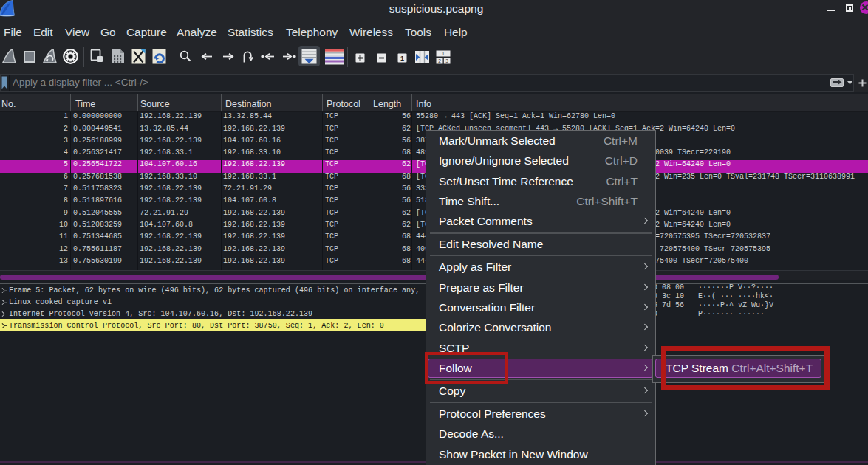  What do you see at coordinates (440, 61) in the screenshot?
I see `svg-text: 2` at bounding box center [440, 61].